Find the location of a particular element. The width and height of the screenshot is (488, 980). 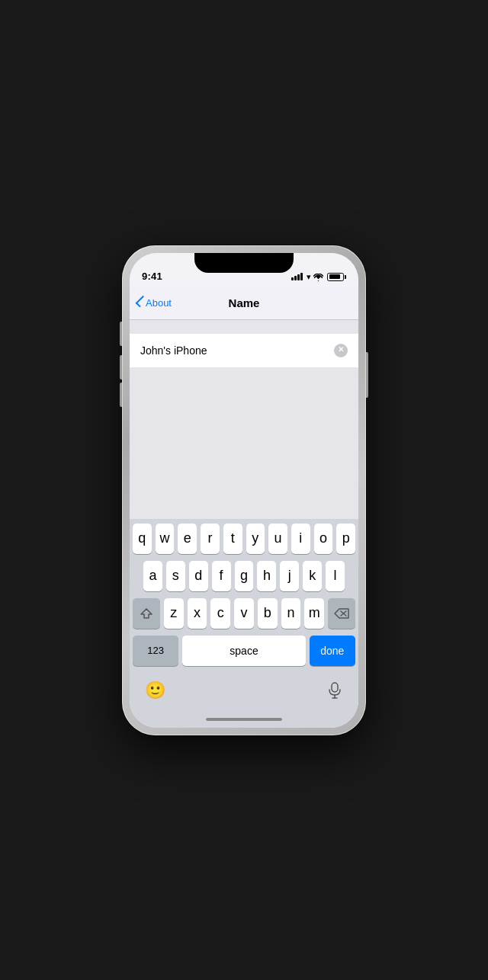

key-i: i is located at coordinates (300, 539).